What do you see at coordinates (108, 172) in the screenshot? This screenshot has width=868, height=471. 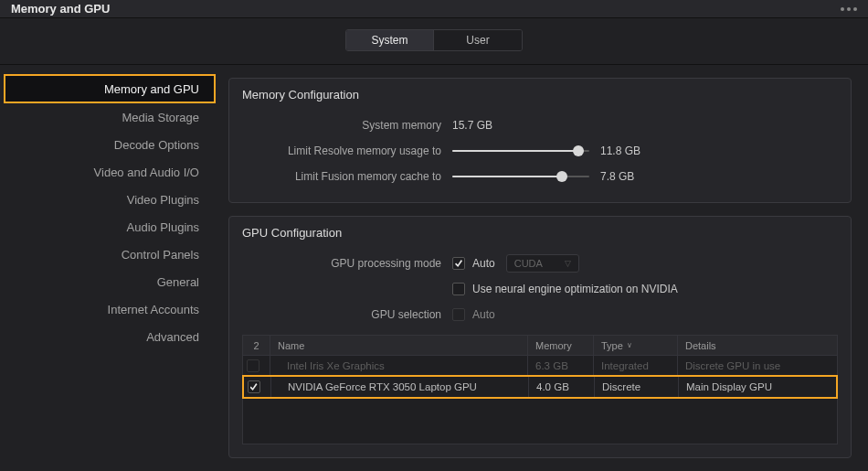 I see `sidebar-item-video-audio-io: Video and Audio I/O` at bounding box center [108, 172].